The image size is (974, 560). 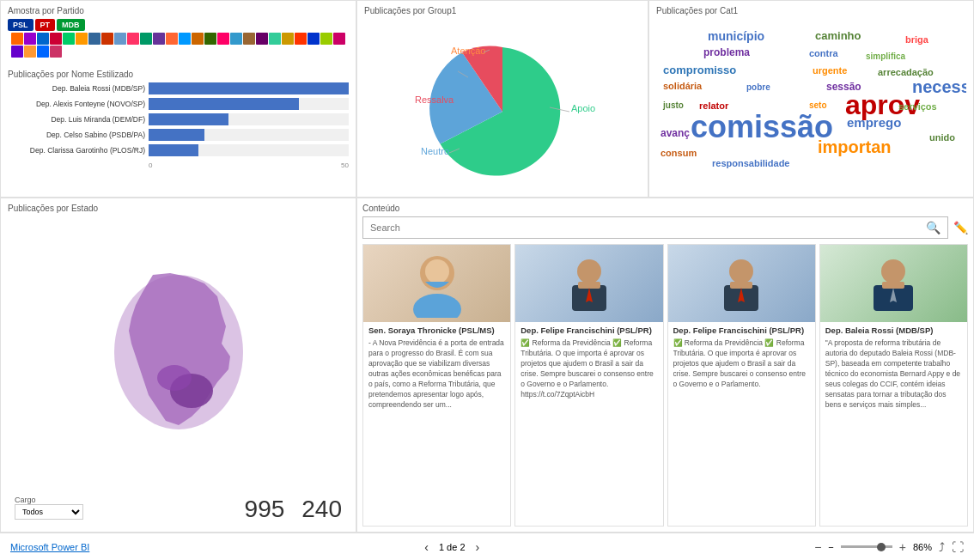 What do you see at coordinates (742, 331) in the screenshot?
I see `card-name-3: Dep. Felipe Francischini (PSL/PR)` at bounding box center [742, 331].